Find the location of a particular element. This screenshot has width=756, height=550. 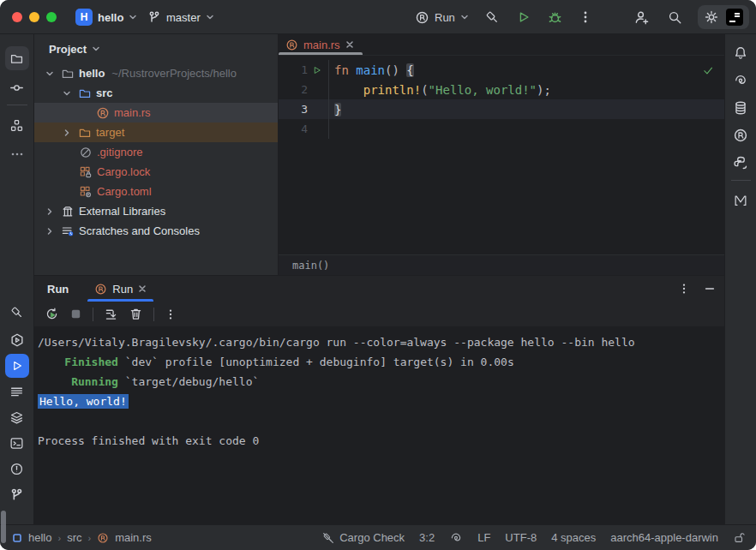

structure-tool-button is located at coordinates (17, 125).